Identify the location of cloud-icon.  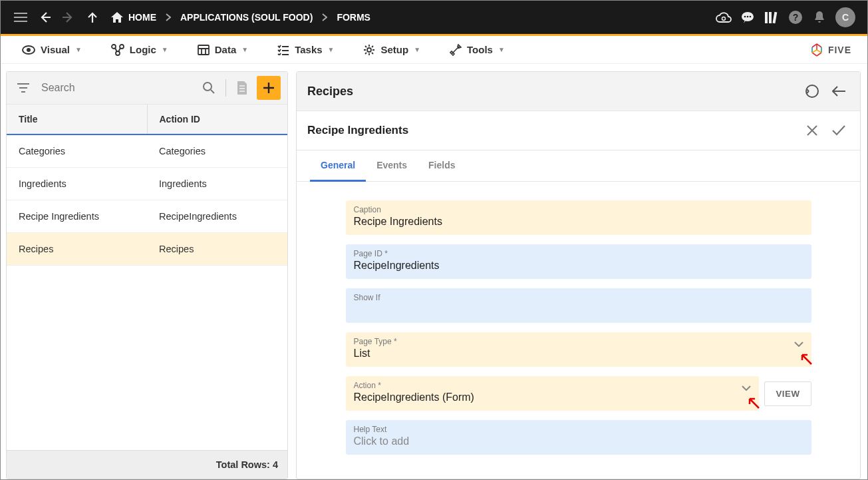
(724, 17).